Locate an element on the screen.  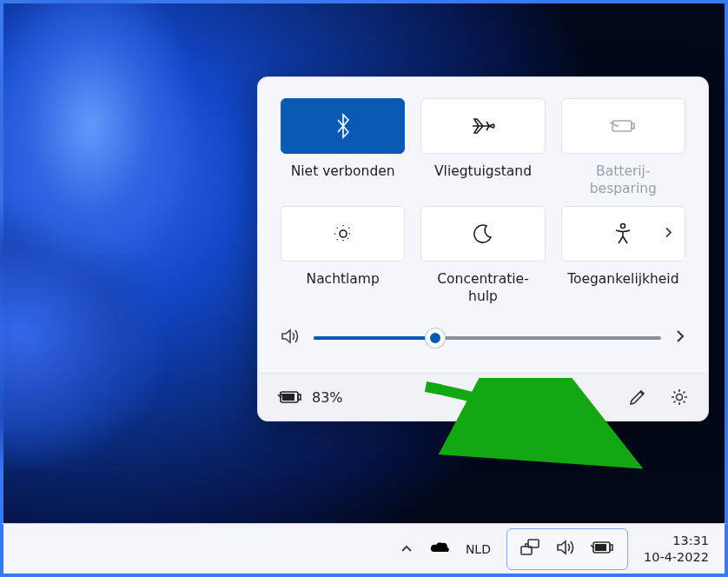
volume-tray-icon is located at coordinates (566, 549).